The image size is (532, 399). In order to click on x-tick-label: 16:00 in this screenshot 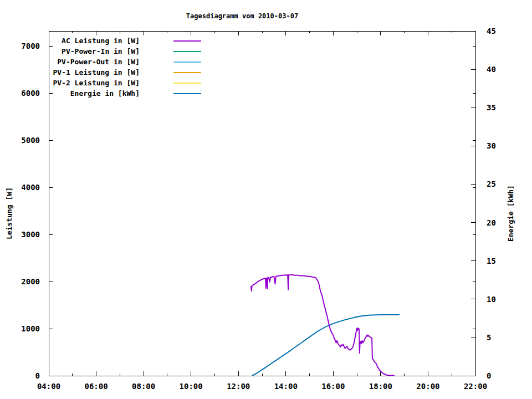, I will do `click(333, 386)`.